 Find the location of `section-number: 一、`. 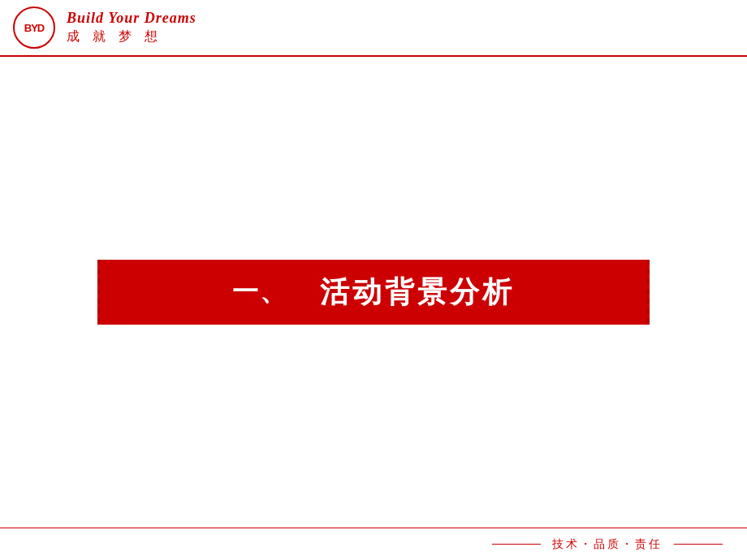

section-number: 一、 is located at coordinates (260, 292).